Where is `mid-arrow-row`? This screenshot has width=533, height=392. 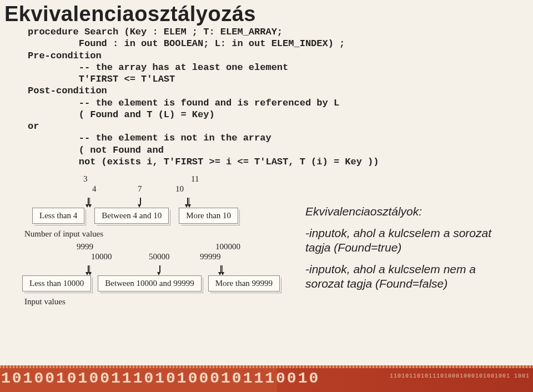
mid-arrow-row is located at coordinates (180, 270).